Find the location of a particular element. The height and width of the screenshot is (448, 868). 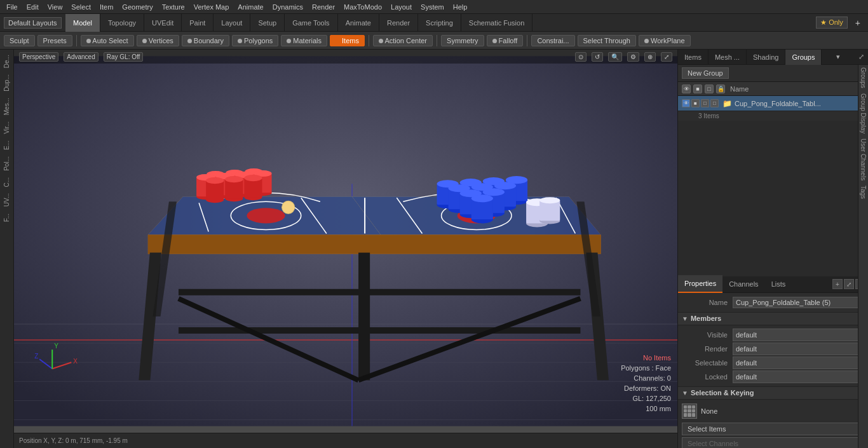

vp-icon-settings: ⚙ is located at coordinates (633, 57).